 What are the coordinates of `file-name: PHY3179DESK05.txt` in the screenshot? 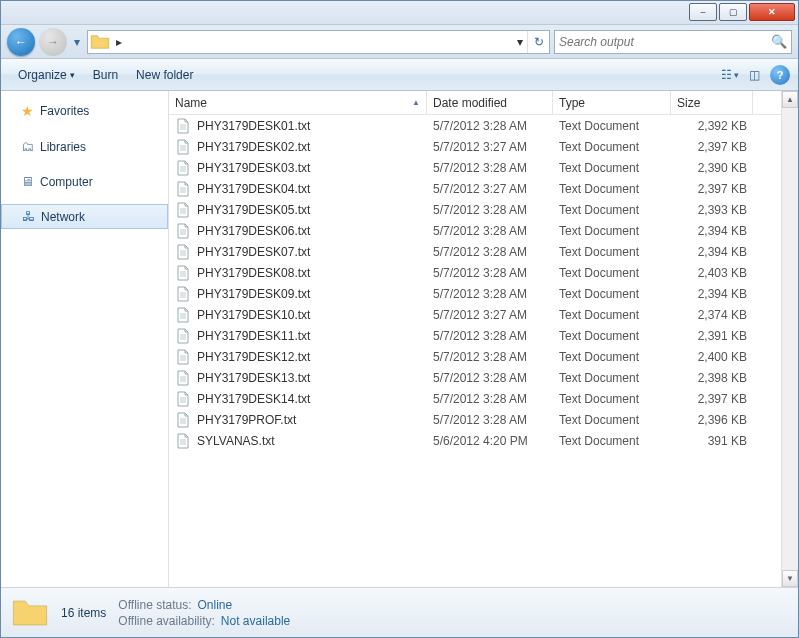 It's located at (254, 210).